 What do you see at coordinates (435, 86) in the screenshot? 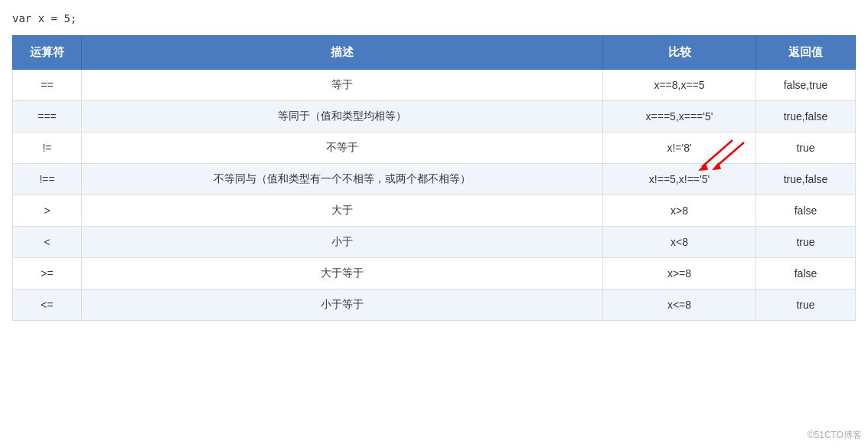
I see `table-row: ==等于x==8,x==5false,true` at bounding box center [435, 86].